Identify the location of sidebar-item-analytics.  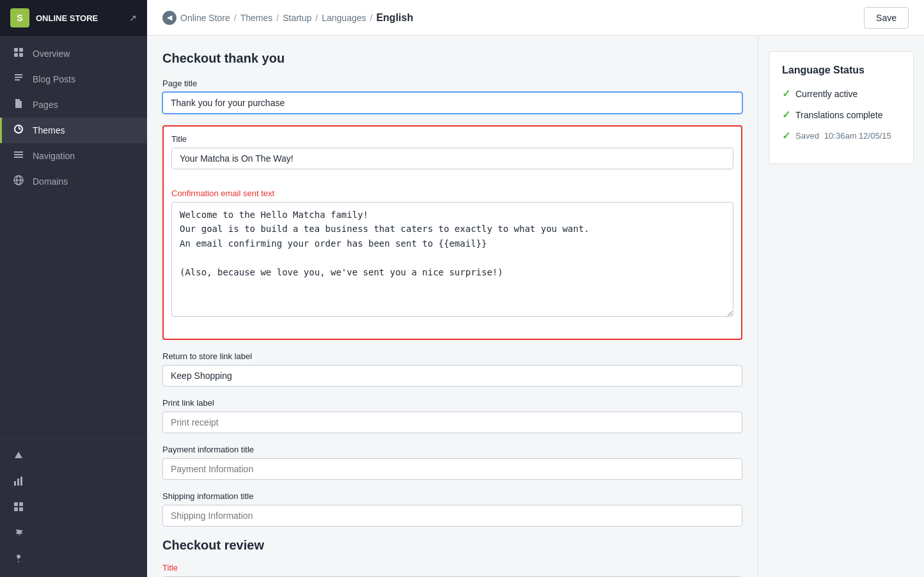
(74, 482).